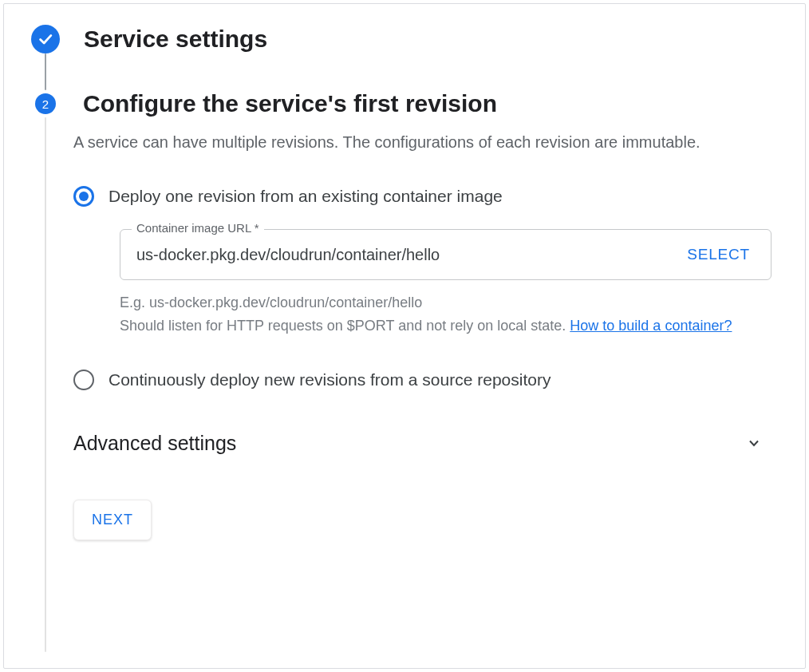  Describe the element at coordinates (420, 142) in the screenshot. I see `step-2-description: A service can have multiple revisions. T…` at that location.